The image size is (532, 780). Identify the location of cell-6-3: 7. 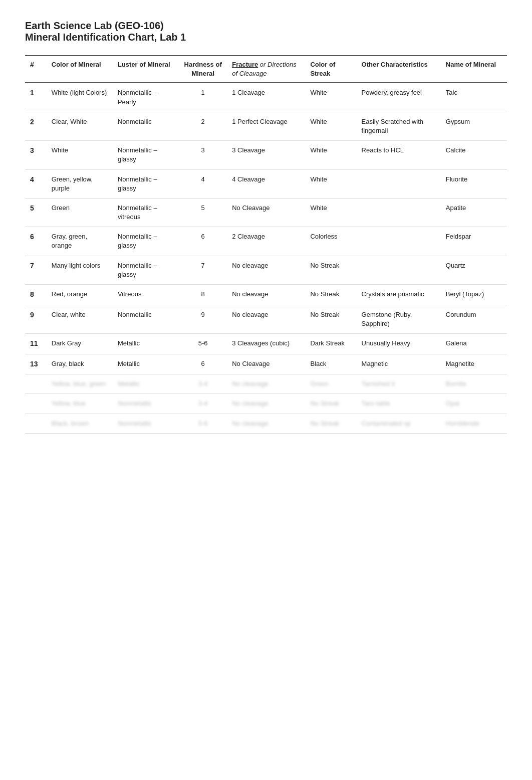
(203, 270).